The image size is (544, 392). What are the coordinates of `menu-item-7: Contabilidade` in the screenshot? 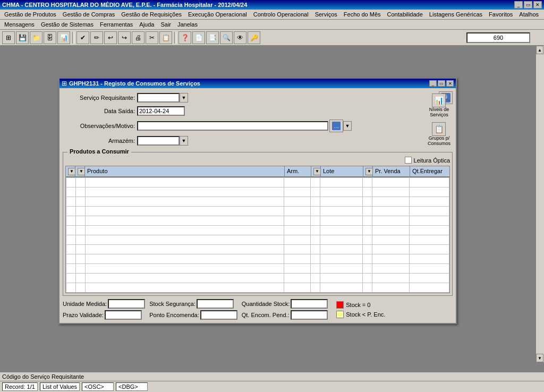 It's located at (405, 14).